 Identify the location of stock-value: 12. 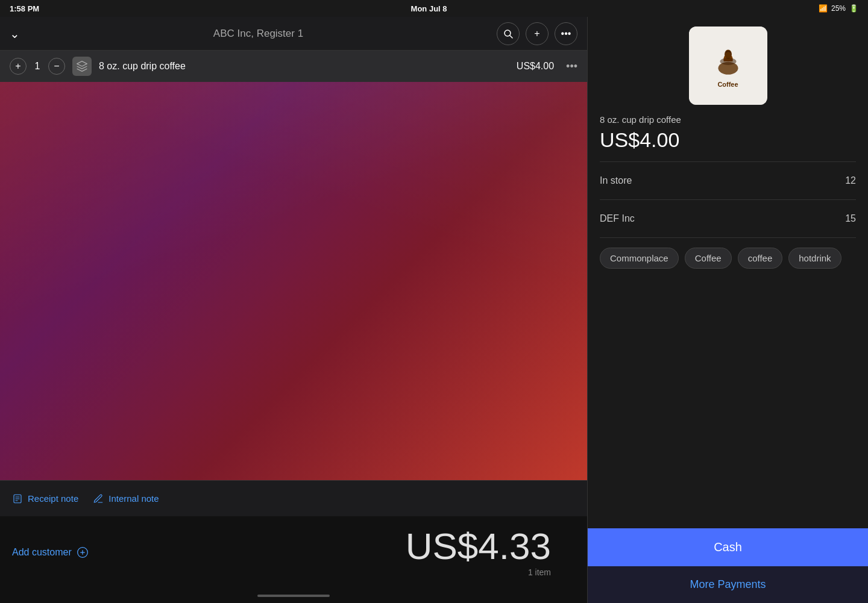
(851, 181).